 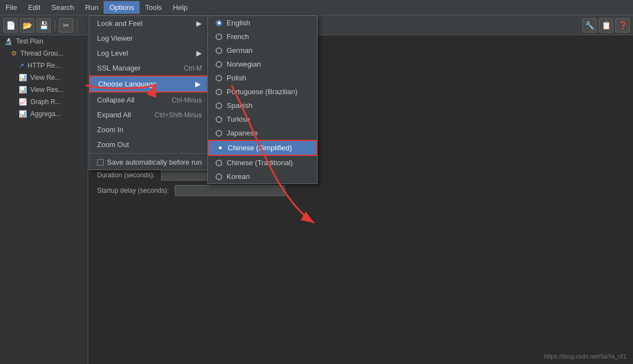 I want to click on lang-japanese-label: Japanese, so click(x=242, y=133).